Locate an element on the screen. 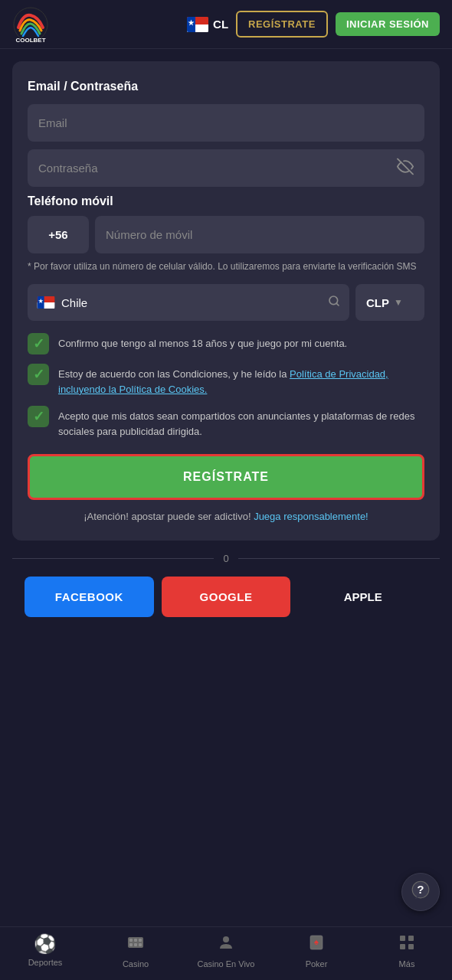 The height and width of the screenshot is (980, 452). check-mark-data: ✓ is located at coordinates (38, 416).